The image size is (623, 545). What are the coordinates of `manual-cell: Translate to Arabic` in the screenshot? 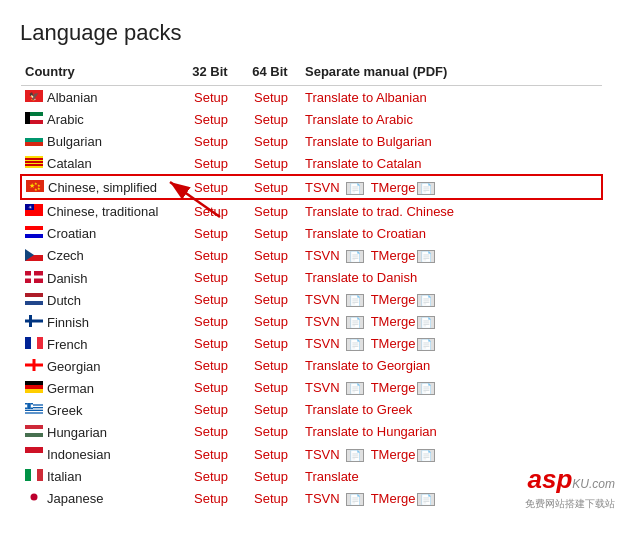 It's located at (452, 119).